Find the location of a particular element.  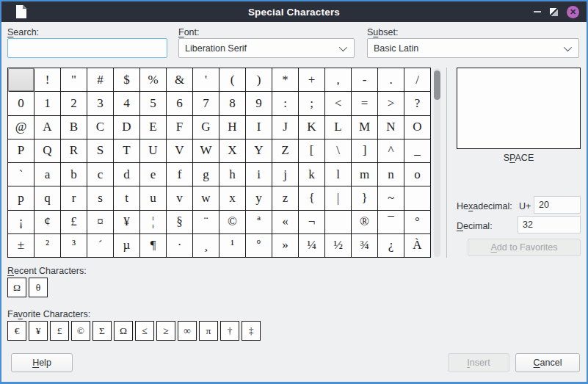

recent-char-cell: Ω is located at coordinates (17, 288).